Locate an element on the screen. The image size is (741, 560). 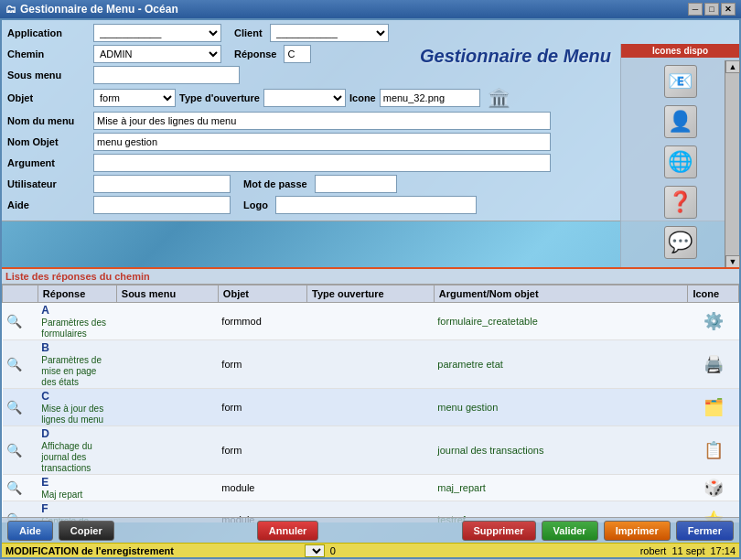
status-user: robert is located at coordinates (653, 551).